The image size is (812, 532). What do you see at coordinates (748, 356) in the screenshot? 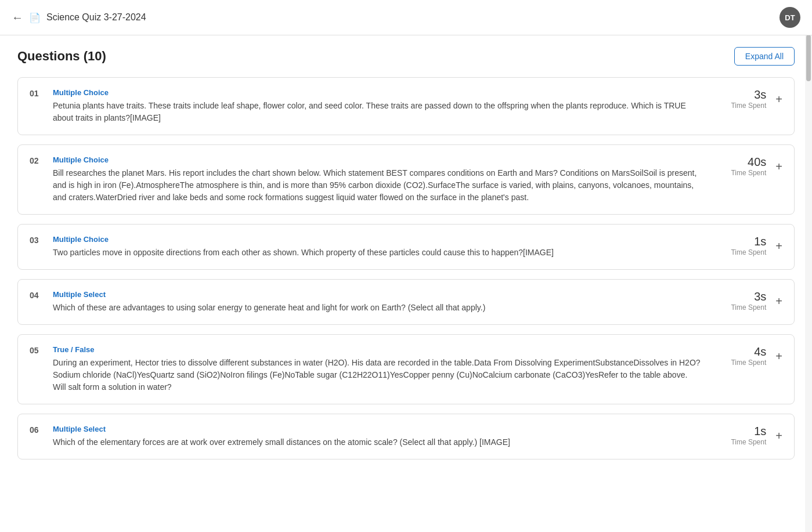
I see `question-right: 4s Time Spent +` at bounding box center [748, 356].